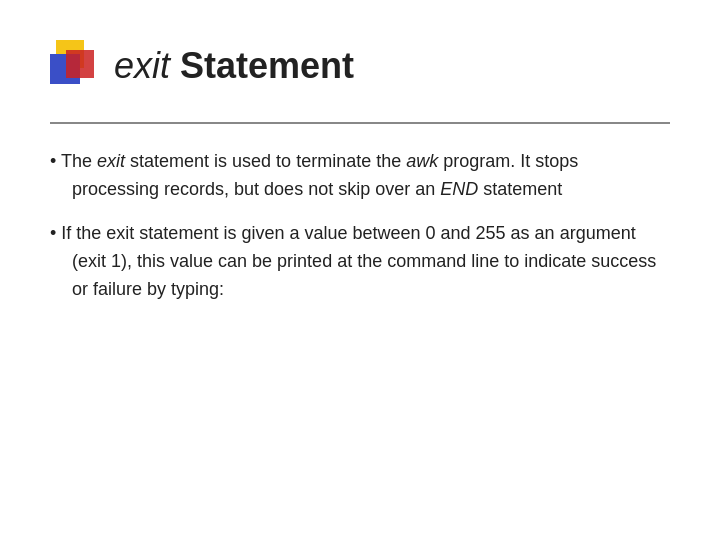  Describe the element at coordinates (360, 66) in the screenshot. I see `slide-header: exit Statement` at that location.